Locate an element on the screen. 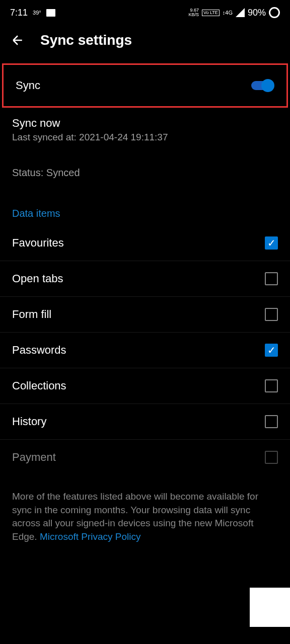 This screenshot has width=290, height=644. status-time: 7:11 is located at coordinates (19, 13).